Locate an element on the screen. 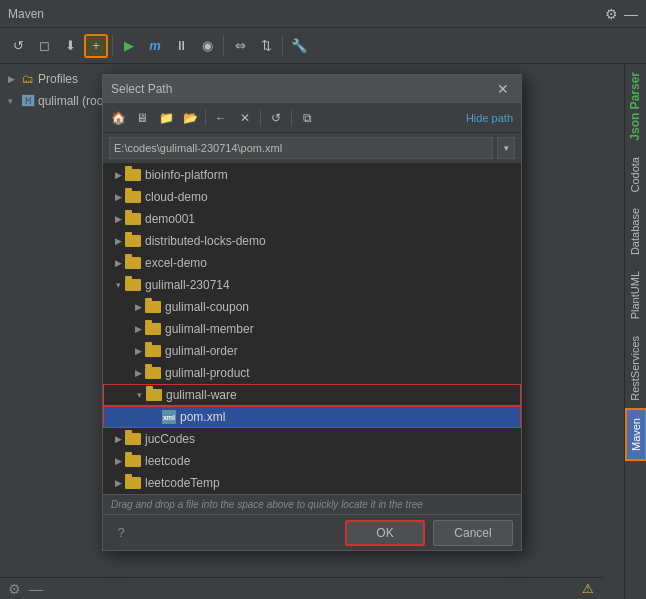 This screenshot has height=599, width=646. folder-ware is located at coordinates (154, 395).